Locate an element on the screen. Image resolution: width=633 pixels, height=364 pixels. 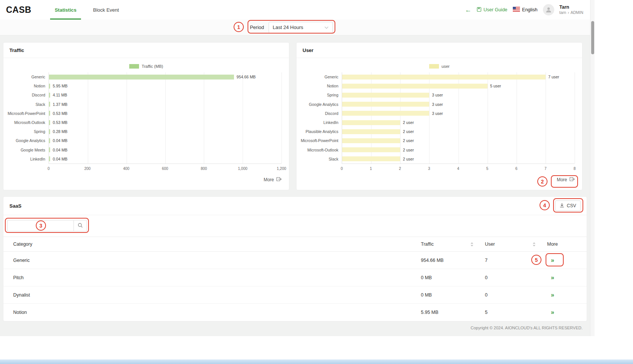
category-label: Plausible Analytics is located at coordinates (321, 132).